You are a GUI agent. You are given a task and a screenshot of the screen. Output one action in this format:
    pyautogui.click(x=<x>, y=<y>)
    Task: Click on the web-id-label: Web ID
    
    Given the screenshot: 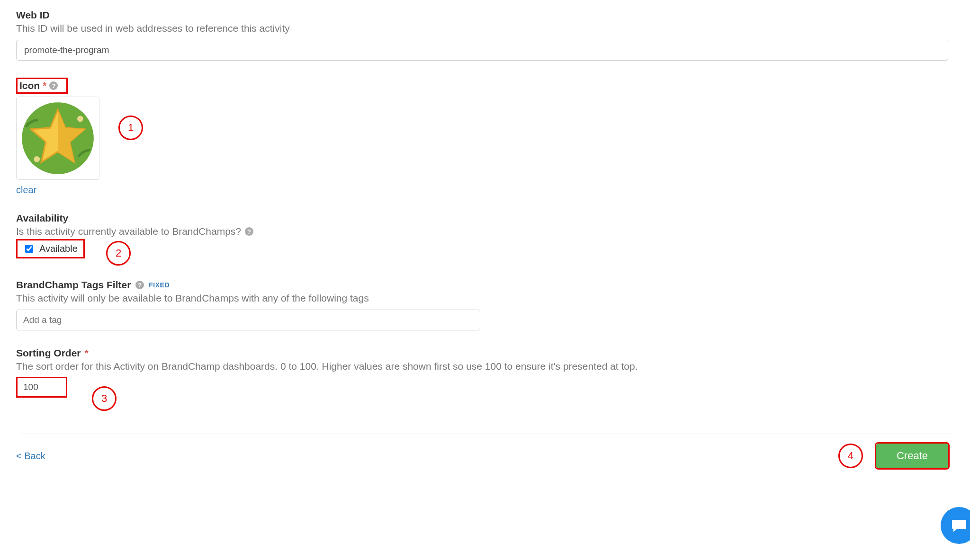 What is the action you would take?
    pyautogui.click(x=33, y=15)
    